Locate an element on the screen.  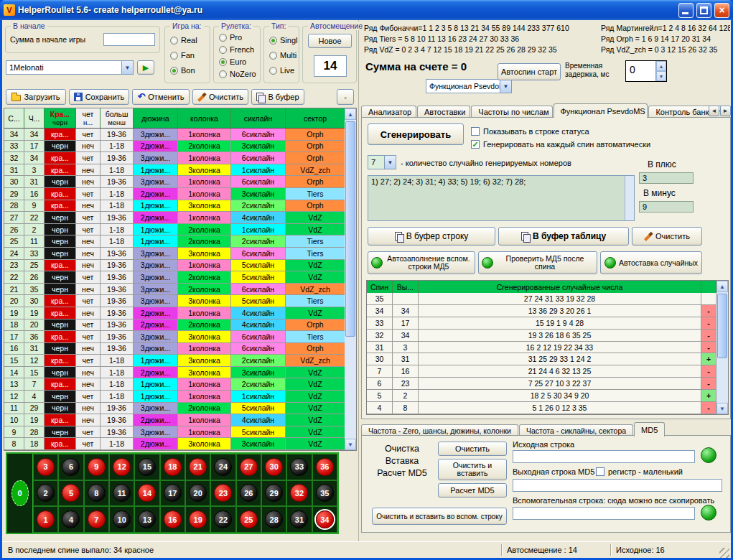
save-button: Сохранить is located at coordinates (99, 97).